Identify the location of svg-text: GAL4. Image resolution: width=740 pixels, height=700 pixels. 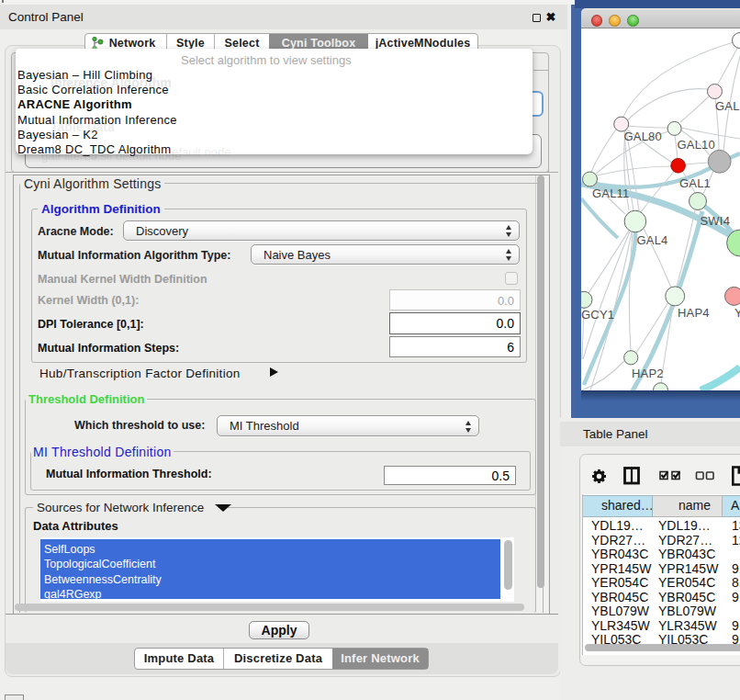
(653, 241).